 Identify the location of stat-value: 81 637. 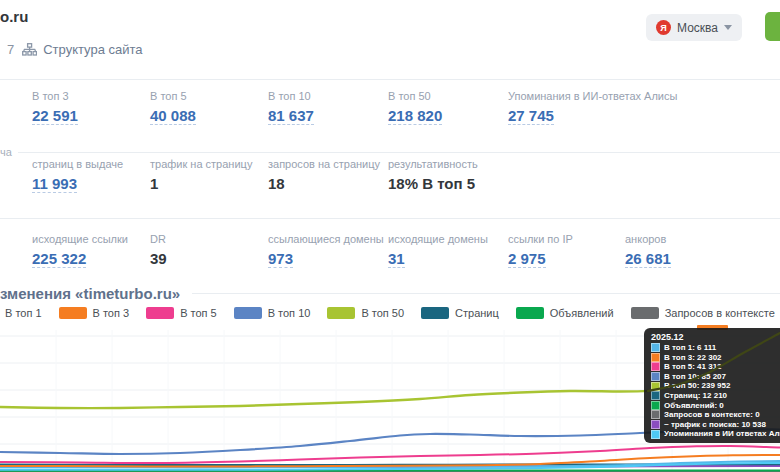
(291, 116).